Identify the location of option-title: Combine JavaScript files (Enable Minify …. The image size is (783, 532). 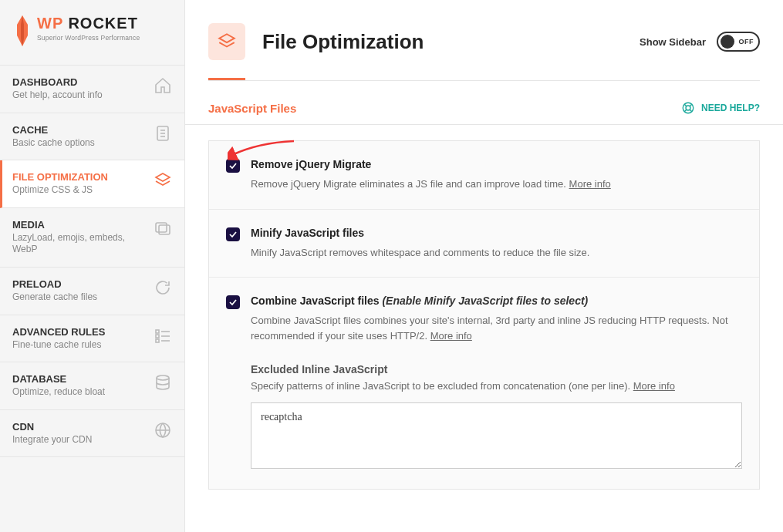
(497, 301).